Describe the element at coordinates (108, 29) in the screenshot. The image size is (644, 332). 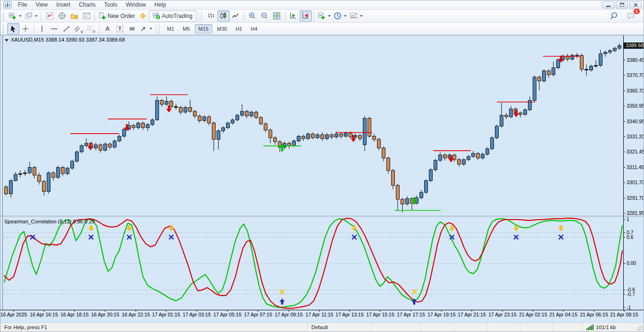
I see `text-tool-button: A` at that location.